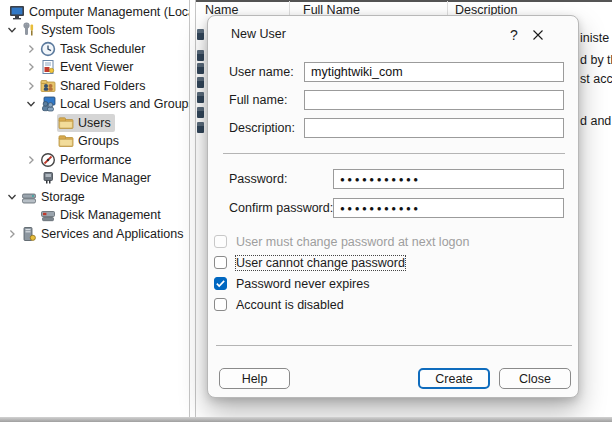 Image resolution: width=612 pixels, height=422 pixels. What do you see at coordinates (448, 179) in the screenshot?
I see `password-field` at bounding box center [448, 179].